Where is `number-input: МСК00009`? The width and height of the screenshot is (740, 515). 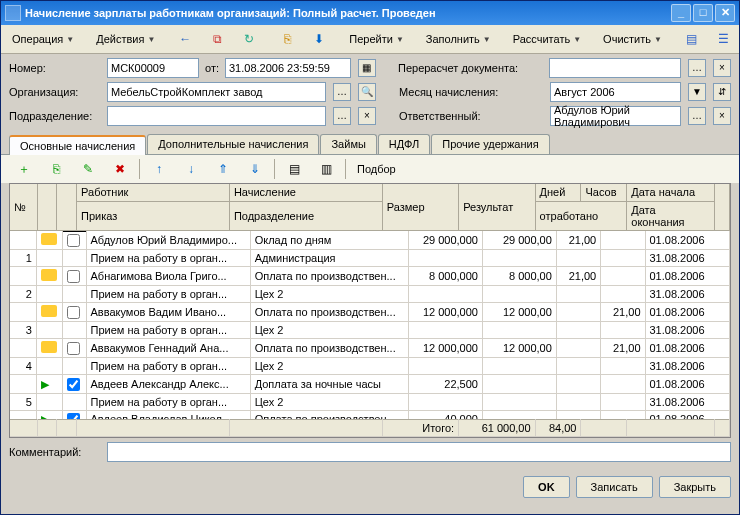
number-input: МСК00009 is located at coordinates (153, 68).